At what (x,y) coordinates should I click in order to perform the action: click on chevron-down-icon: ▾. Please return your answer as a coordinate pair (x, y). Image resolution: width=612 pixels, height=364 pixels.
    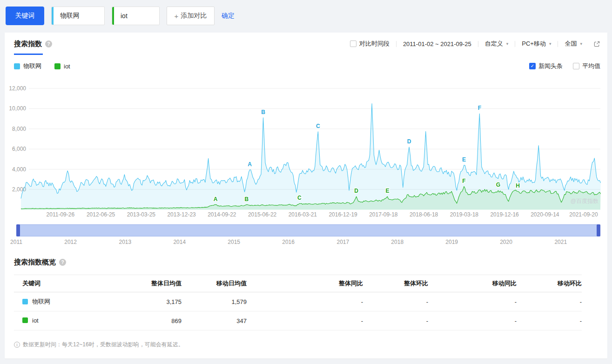
    Looking at the image, I should click on (507, 44).